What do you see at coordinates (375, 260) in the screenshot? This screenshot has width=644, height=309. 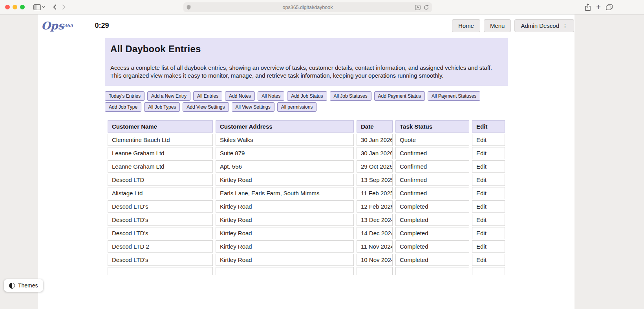 I see `date-cell: 10 Nov 2024` at bounding box center [375, 260].